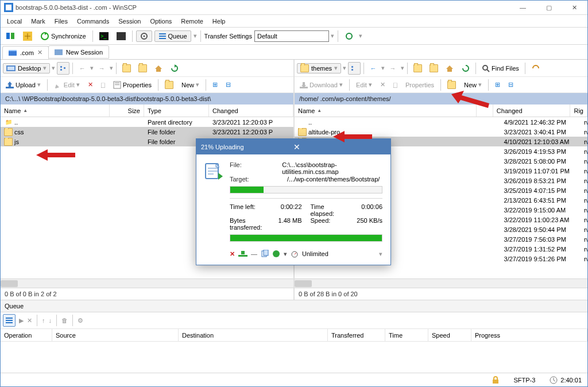 This screenshot has height=387, width=588. I want to click on upload-button: Upload▾, so click(23, 85).